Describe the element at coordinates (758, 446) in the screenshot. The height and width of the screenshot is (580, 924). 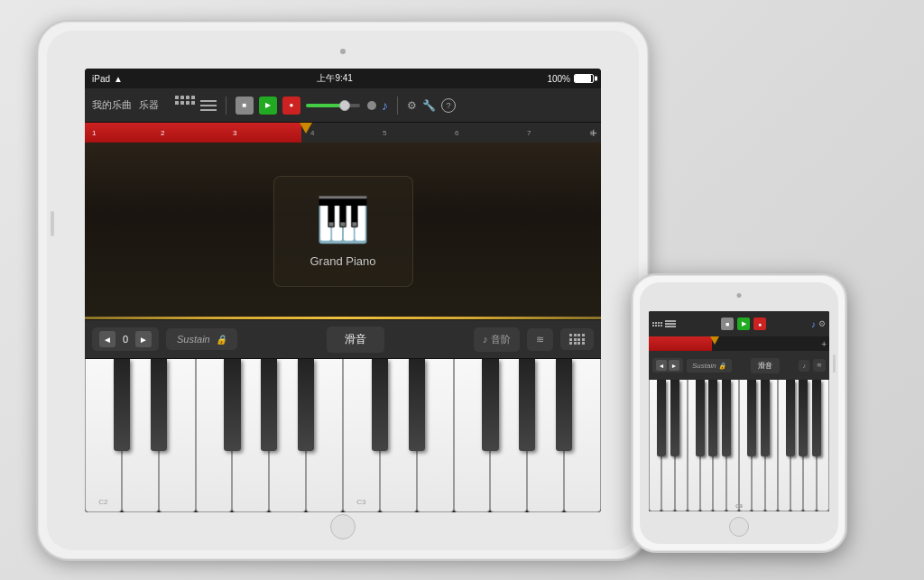
I see `iphone-key-d4` at that location.